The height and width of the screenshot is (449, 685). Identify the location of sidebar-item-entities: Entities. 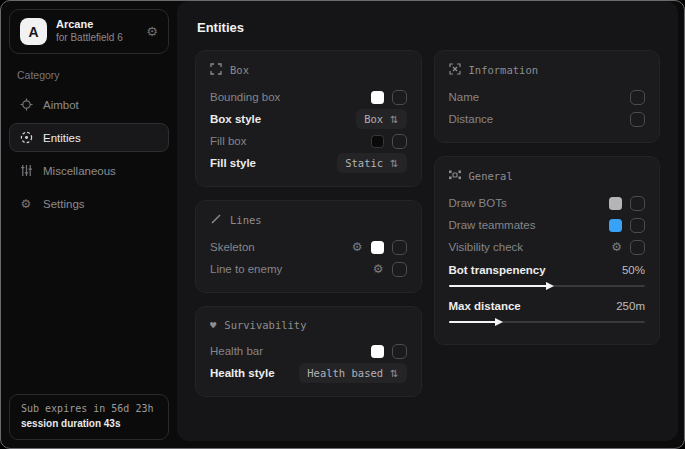
(89, 138).